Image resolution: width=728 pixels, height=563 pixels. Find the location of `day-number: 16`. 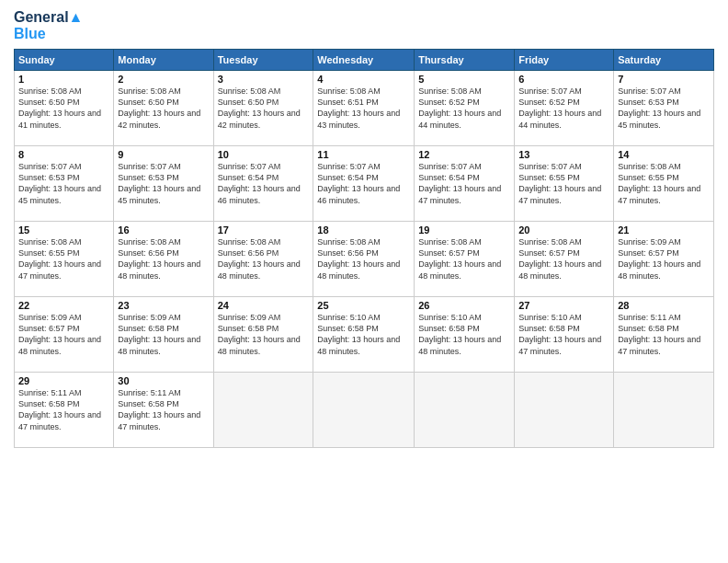

day-number: 16 is located at coordinates (164, 230).